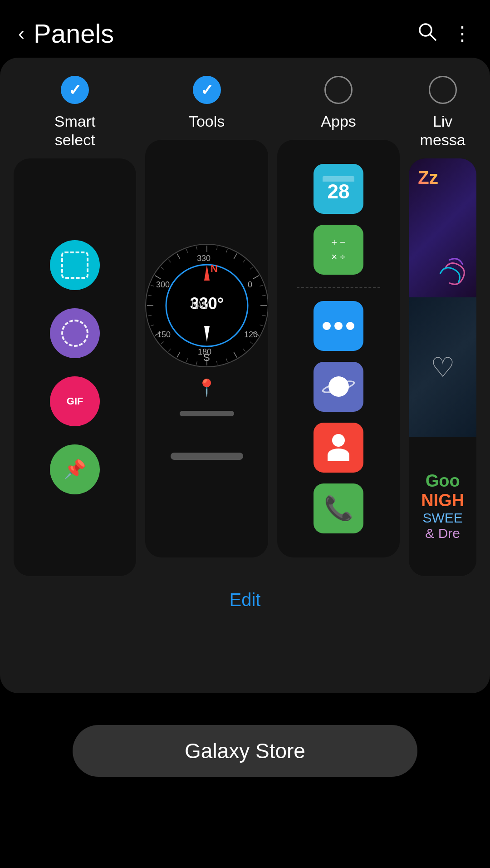 The image size is (490, 868). Describe the element at coordinates (338, 326) in the screenshot. I see `panel-apps: Apps 28 + − ×` at that location.